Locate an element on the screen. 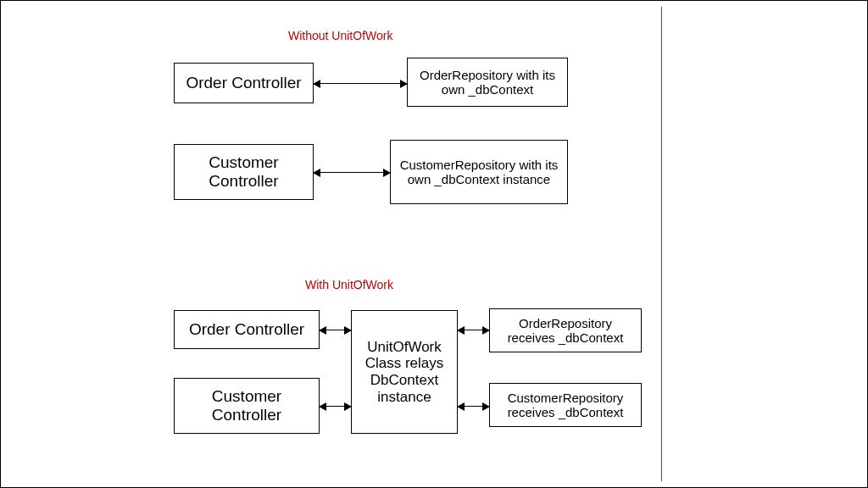 The height and width of the screenshot is (488, 868). box-customer-controller-1: Customer Controller is located at coordinates (244, 172).